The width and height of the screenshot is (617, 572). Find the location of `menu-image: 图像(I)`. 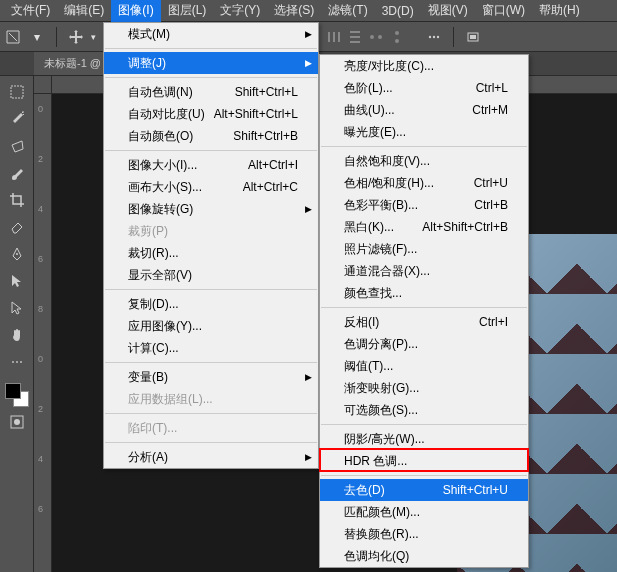

menu-image: 图像(I) is located at coordinates (136, 11).